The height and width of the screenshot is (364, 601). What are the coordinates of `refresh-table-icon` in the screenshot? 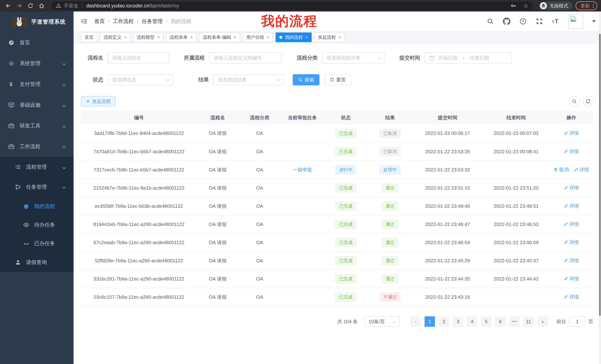 It's located at (588, 101).